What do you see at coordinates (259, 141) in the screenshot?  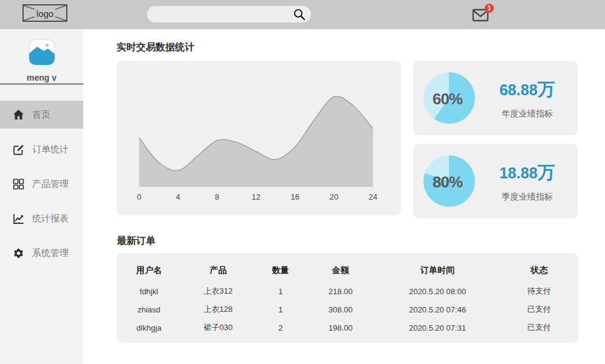 I see `area-chart: 04812162024` at bounding box center [259, 141].